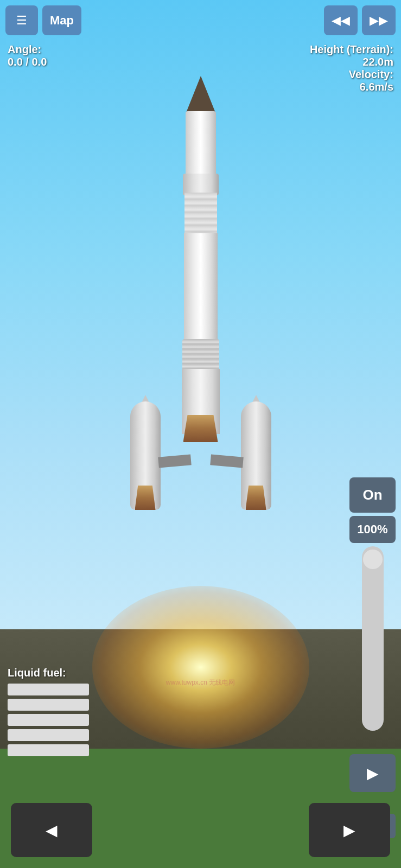 This screenshot has width=401, height=868. I want to click on engine-bell-booster-right, so click(256, 498).